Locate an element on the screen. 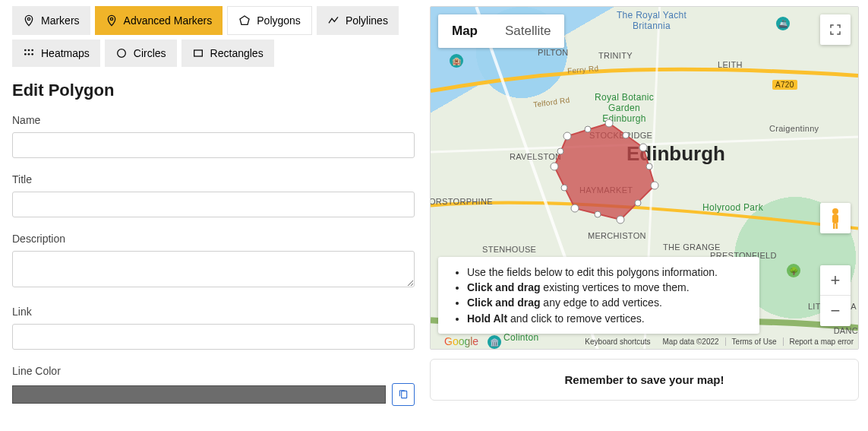 The width and height of the screenshot is (868, 431). description-label: Description is located at coordinates (213, 239).